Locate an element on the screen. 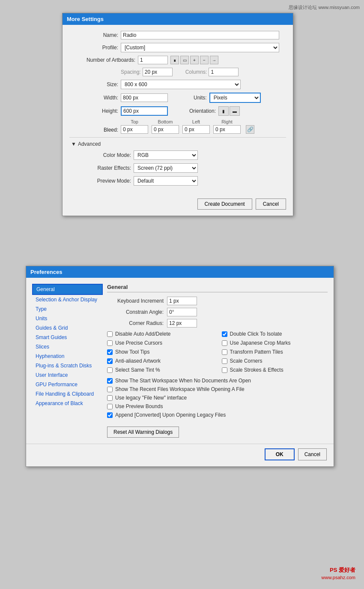 The height and width of the screenshot is (589, 364). bleed-label: Bleed: is located at coordinates (95, 126).